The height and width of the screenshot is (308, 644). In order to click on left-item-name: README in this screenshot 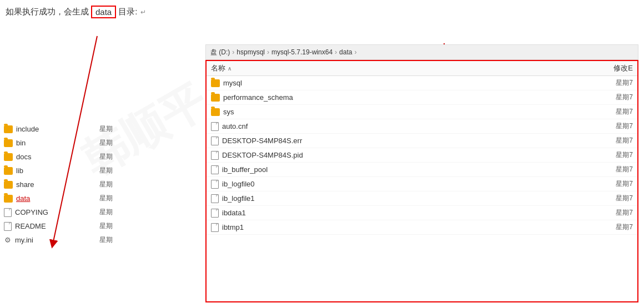, I will do `click(31, 226)`.